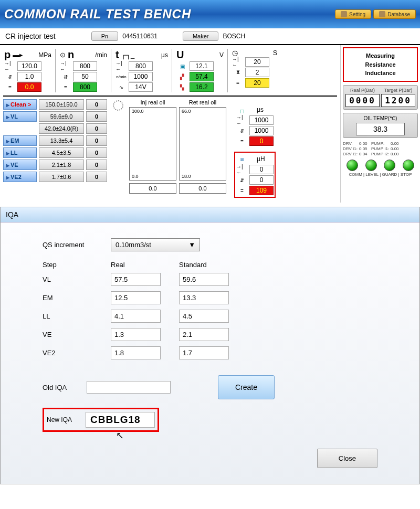 The height and width of the screenshot is (509, 420). I want to click on u-r3: 16.2, so click(202, 87).